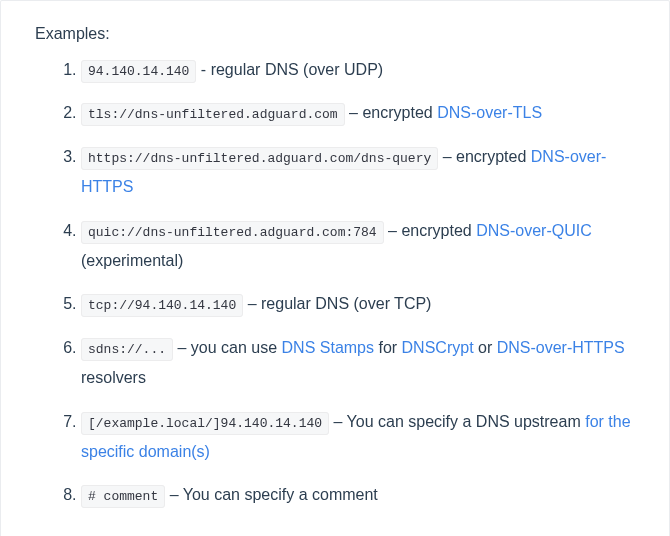  I want to click on example-code: # comment, so click(123, 496).